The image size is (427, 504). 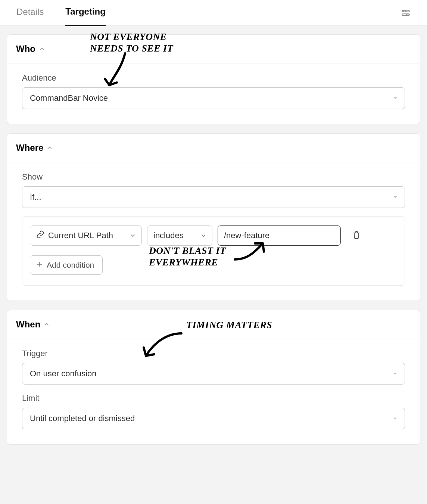 I want to click on condition-block: Current URL Path includes, so click(x=214, y=251).